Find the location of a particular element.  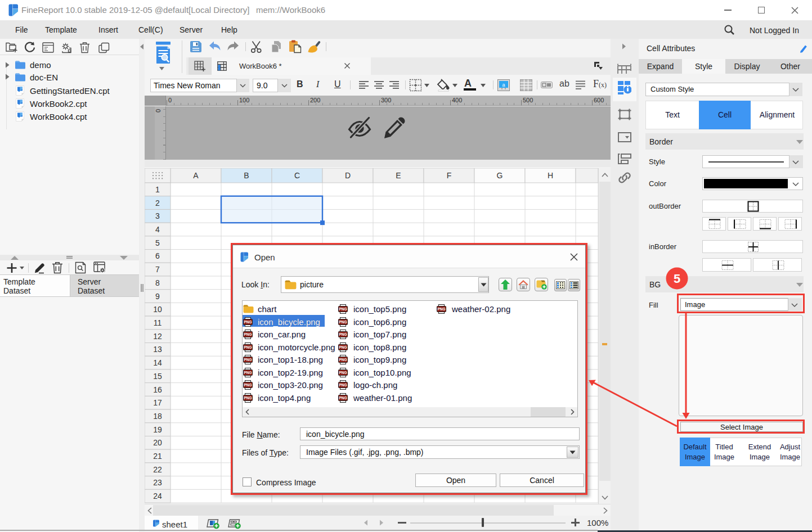

svg-text: 16 is located at coordinates (158, 390).